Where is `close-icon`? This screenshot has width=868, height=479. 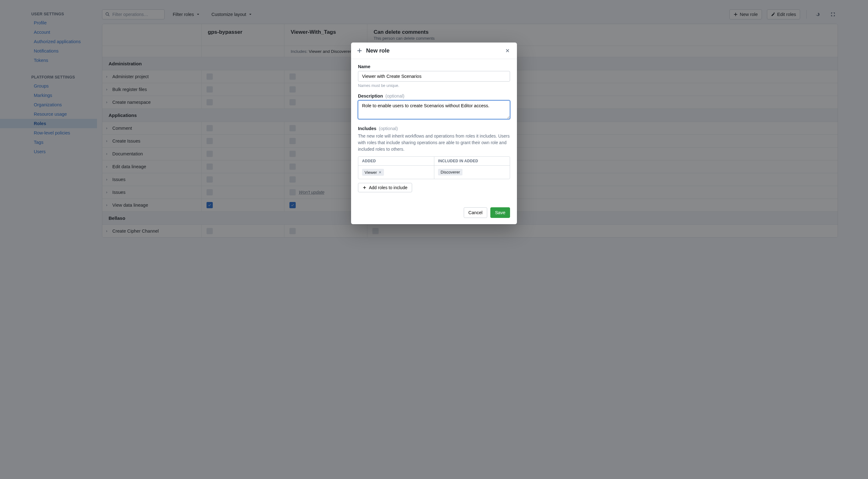 close-icon is located at coordinates (507, 50).